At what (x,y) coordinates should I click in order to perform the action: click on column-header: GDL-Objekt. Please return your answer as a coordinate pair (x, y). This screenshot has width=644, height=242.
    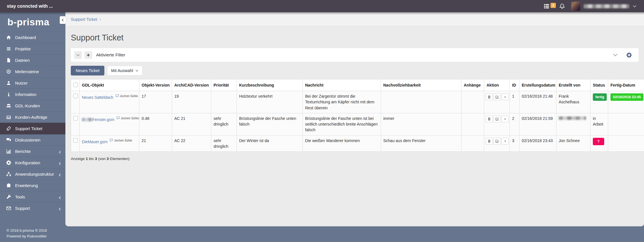
    Looking at the image, I should click on (109, 85).